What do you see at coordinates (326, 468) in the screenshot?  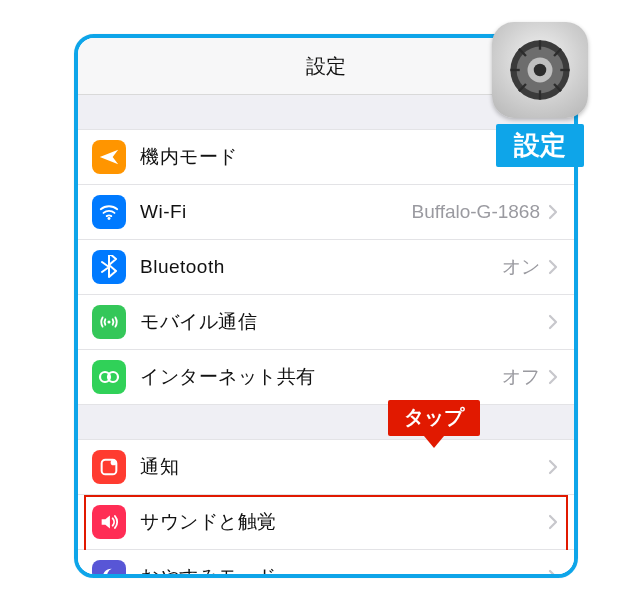 I see `row-notifications: 通知` at bounding box center [326, 468].